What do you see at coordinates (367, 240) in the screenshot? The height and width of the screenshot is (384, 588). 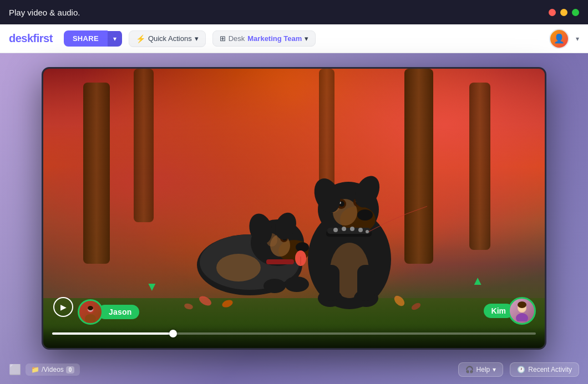 I see `dog-right` at bounding box center [367, 240].